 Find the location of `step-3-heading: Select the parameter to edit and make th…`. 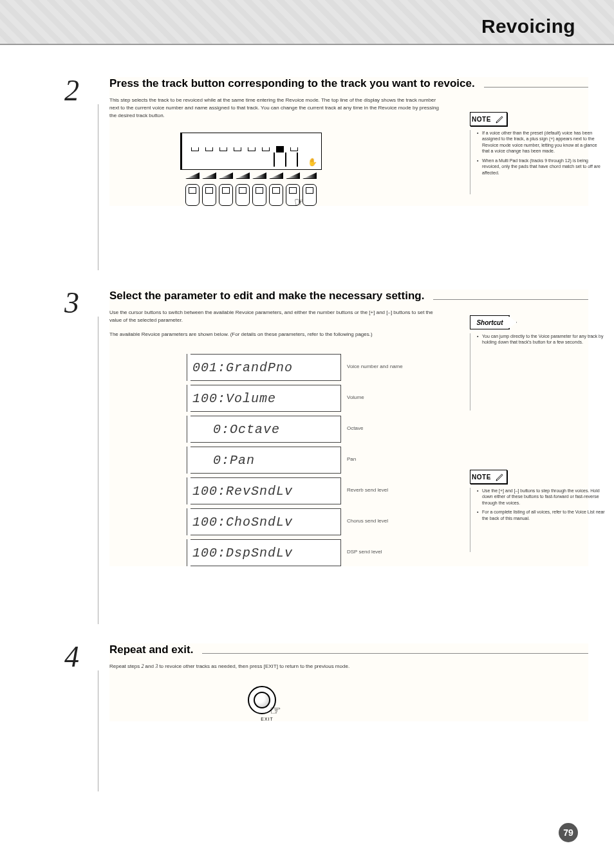

step-3-heading: Select the parameter to edit and make th… is located at coordinates (266, 296).